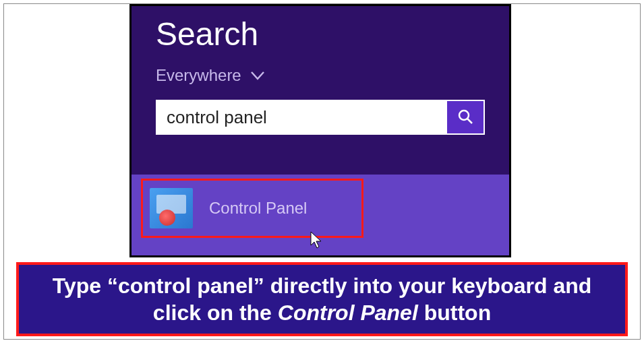 This screenshot has width=644, height=343. I want to click on search-input, so click(301, 117).